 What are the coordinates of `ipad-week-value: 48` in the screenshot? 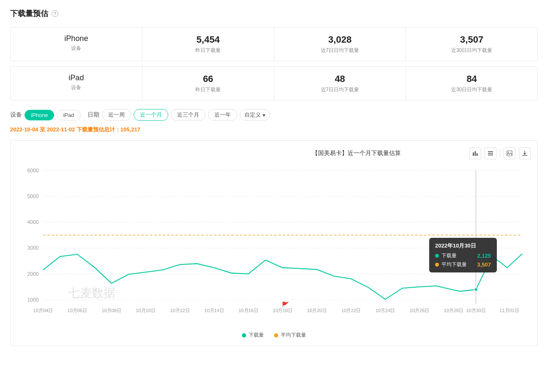 It's located at (340, 79).